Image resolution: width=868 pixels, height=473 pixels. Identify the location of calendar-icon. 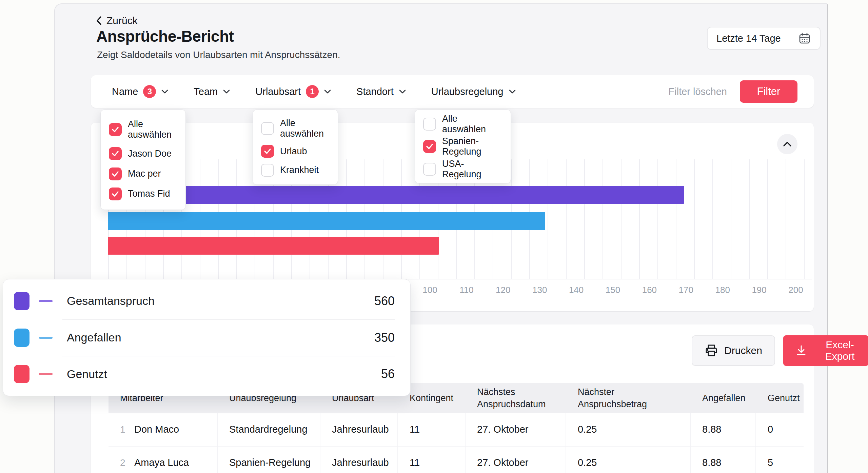
(805, 38).